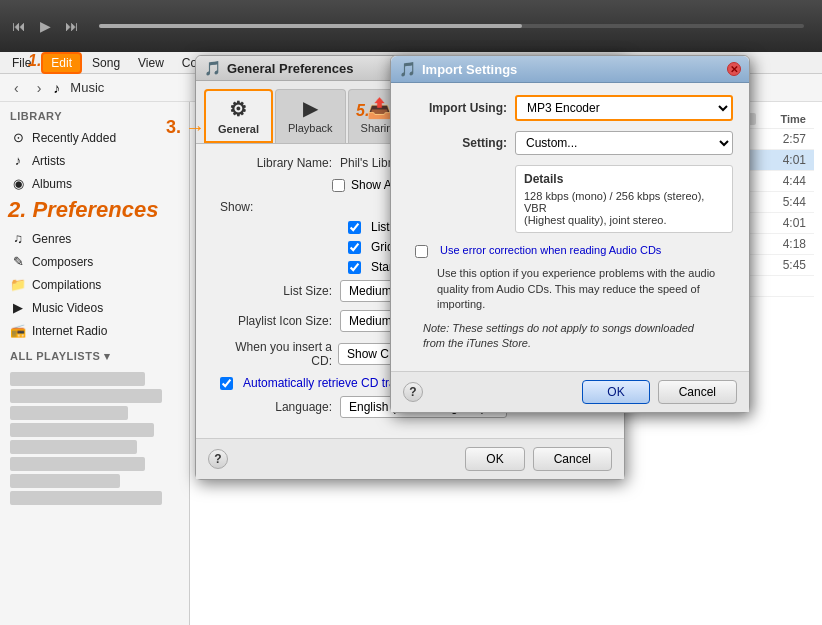 This screenshot has height=625, width=822. I want to click on error-correction-desc: Use this option if you experience proble…, so click(581, 289).